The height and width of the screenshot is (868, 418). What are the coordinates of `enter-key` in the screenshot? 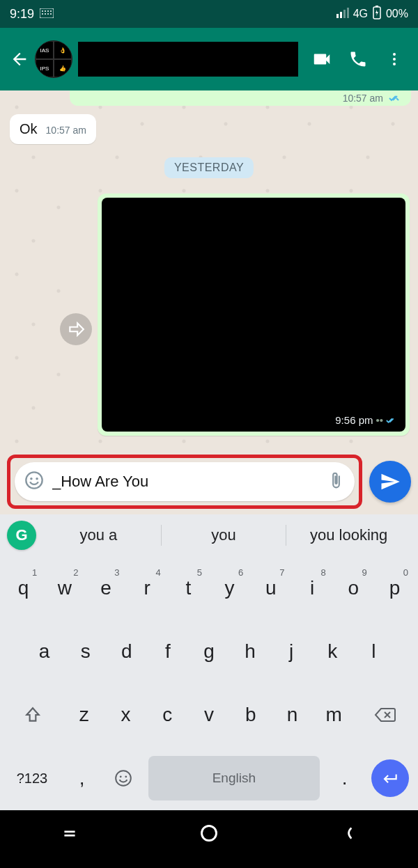 It's located at (390, 778).